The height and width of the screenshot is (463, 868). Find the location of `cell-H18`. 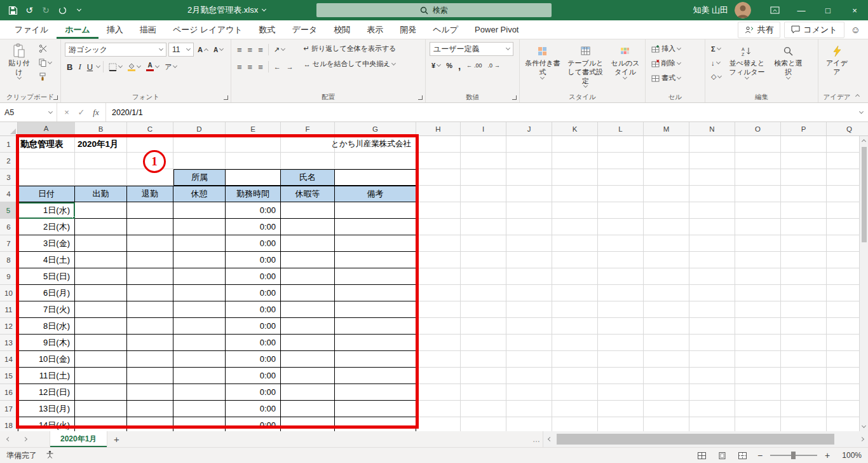

cell-H18 is located at coordinates (438, 424).